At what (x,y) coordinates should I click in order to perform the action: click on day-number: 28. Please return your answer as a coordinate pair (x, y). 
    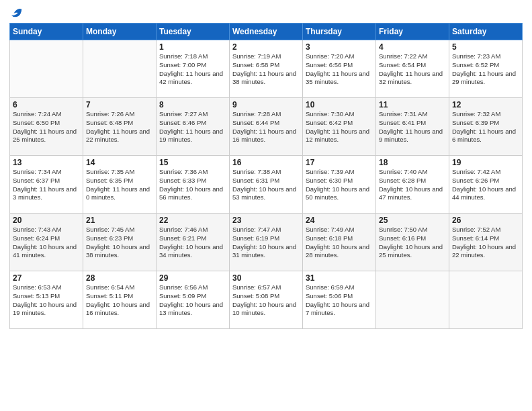
    Looking at the image, I should click on (120, 278).